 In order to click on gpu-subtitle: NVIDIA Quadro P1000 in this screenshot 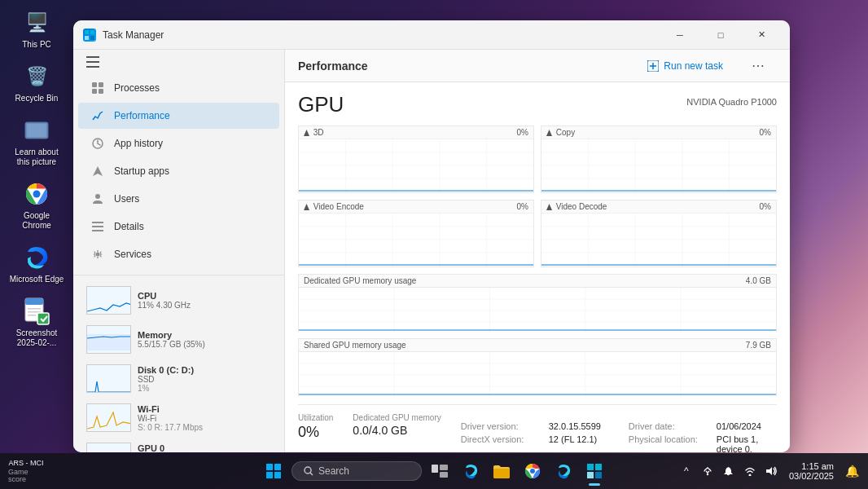, I will do `click(731, 102)`.